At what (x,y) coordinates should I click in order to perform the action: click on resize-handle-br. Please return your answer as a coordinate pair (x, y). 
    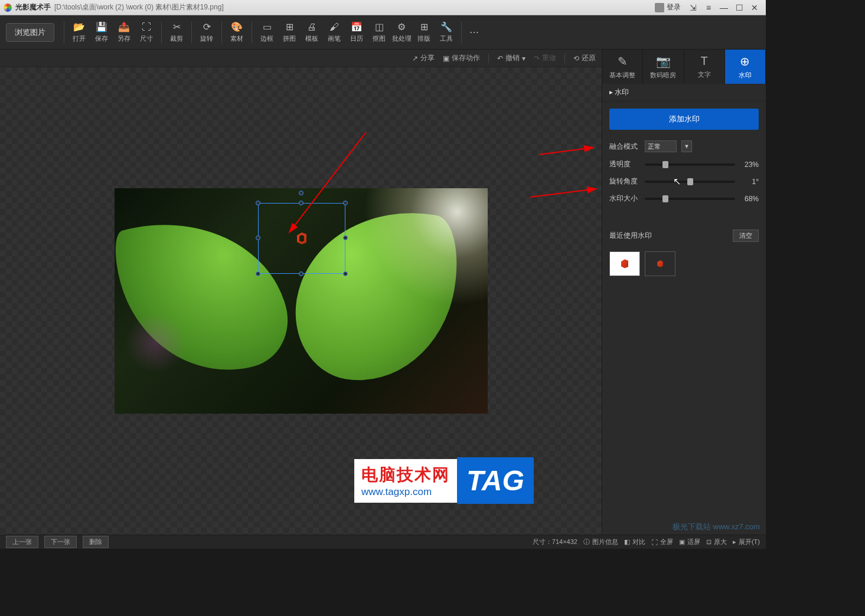
    Looking at the image, I should click on (345, 274).